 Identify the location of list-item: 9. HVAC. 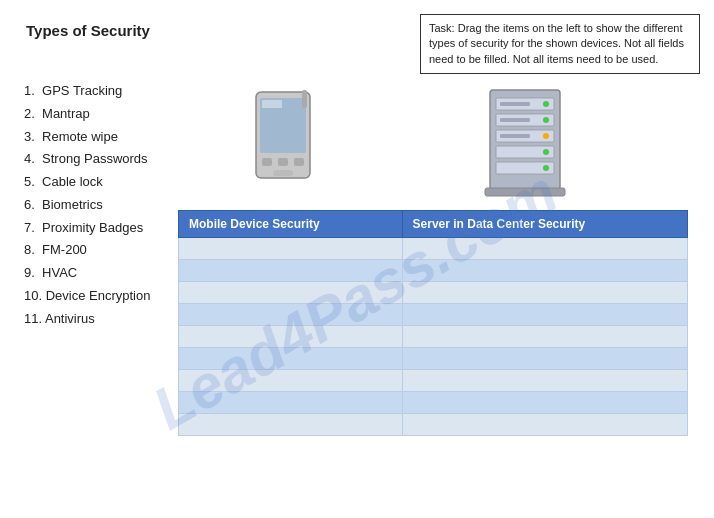
(87, 274).